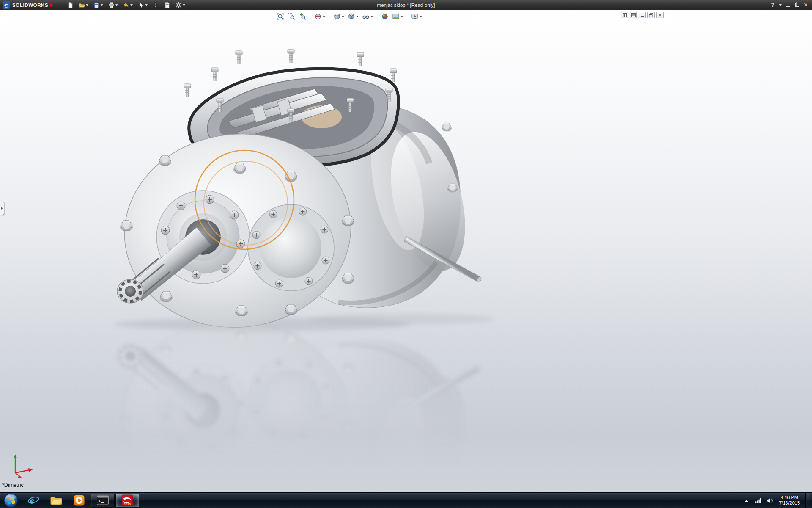  I want to click on print-icon, so click(111, 5).